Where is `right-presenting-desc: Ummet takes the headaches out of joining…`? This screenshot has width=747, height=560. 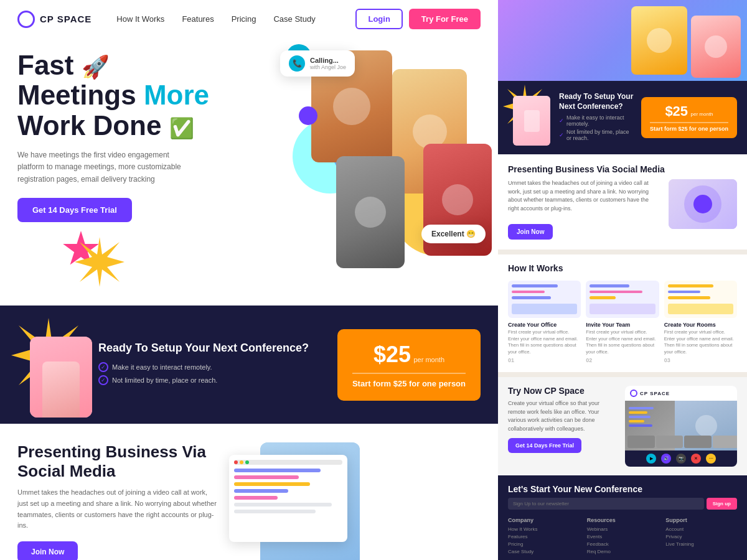 right-presenting-desc: Ummet takes the headaches out of joining… is located at coordinates (585, 196).